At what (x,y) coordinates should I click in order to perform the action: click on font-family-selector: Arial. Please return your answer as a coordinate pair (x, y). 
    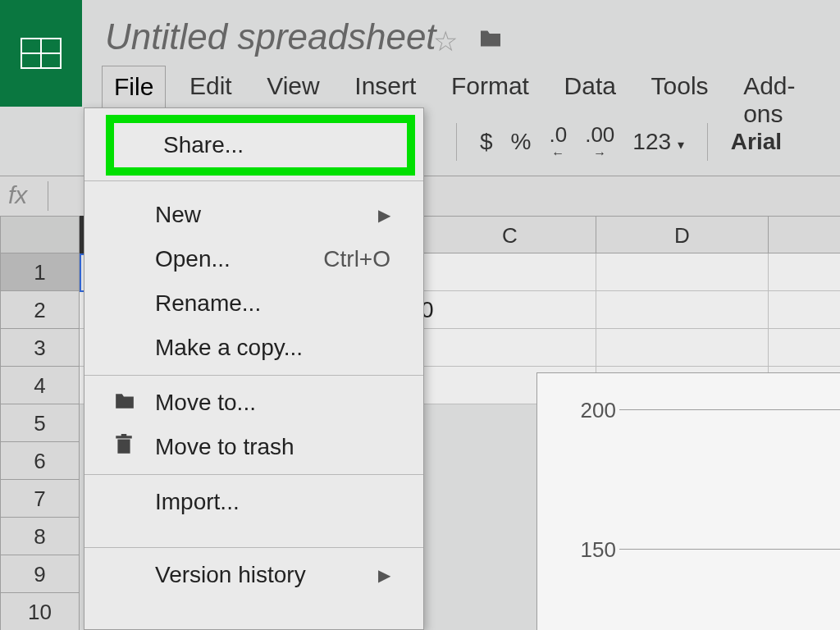
    Looking at the image, I should click on (756, 142).